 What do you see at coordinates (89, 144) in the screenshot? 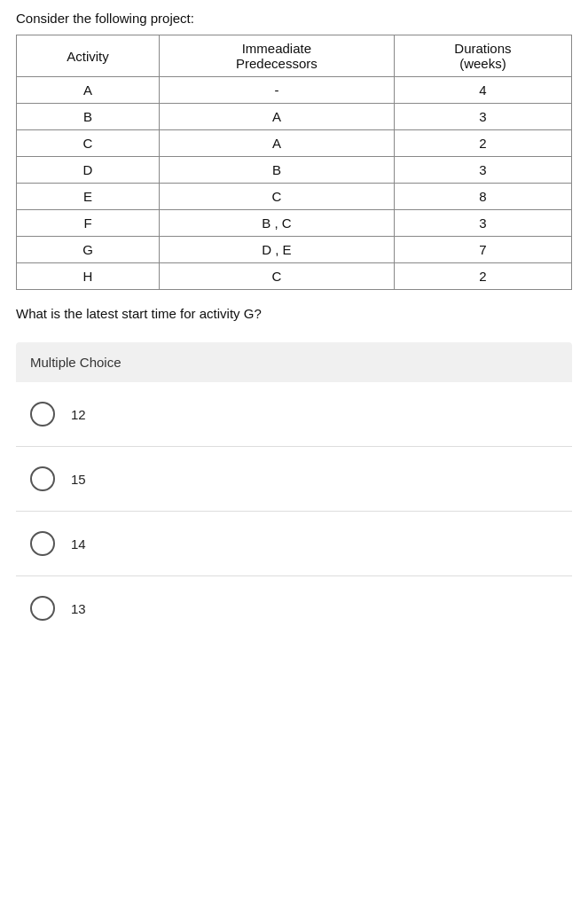
I see `table-cell-activity: C` at bounding box center [89, 144].